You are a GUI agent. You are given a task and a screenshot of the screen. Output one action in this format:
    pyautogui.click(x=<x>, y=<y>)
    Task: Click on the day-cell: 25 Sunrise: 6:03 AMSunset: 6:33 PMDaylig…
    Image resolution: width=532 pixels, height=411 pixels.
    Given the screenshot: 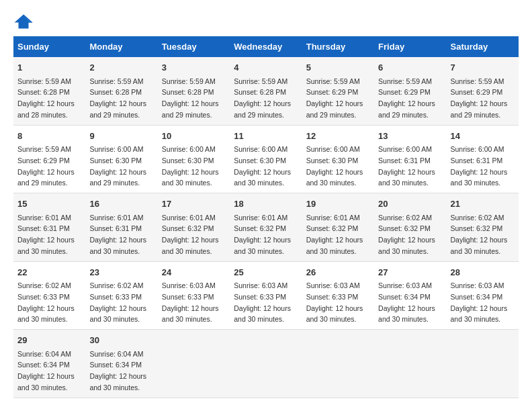 What is the action you would take?
    pyautogui.click(x=266, y=295)
    